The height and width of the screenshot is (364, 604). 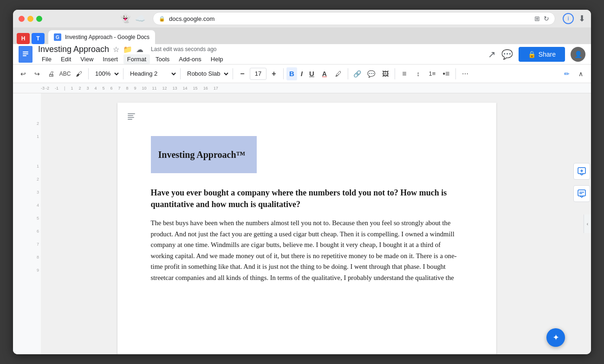 What do you see at coordinates (568, 19) in the screenshot?
I see `profile-icon: i` at bounding box center [568, 19].